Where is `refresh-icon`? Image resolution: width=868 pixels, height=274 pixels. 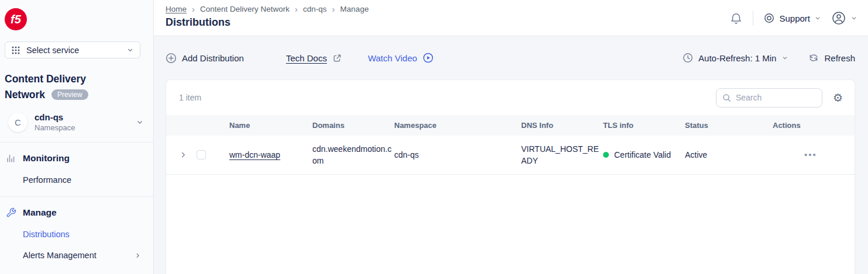
refresh-icon is located at coordinates (814, 58).